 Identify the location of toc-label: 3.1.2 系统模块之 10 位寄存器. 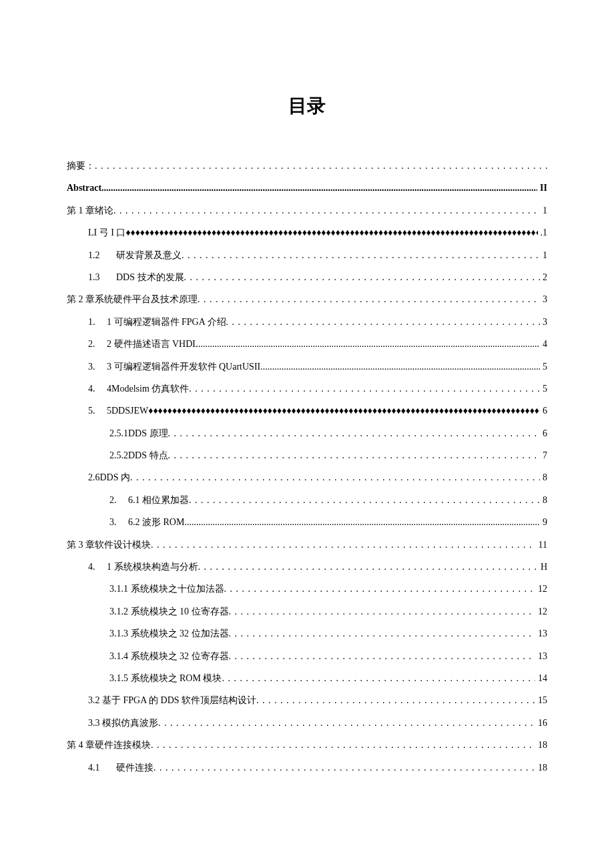
(170, 612).